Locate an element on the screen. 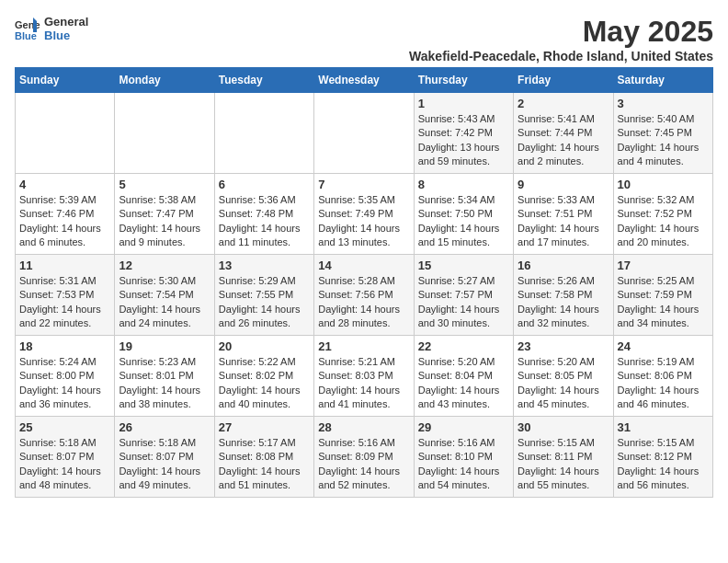  day-number: 10 is located at coordinates (664, 184).